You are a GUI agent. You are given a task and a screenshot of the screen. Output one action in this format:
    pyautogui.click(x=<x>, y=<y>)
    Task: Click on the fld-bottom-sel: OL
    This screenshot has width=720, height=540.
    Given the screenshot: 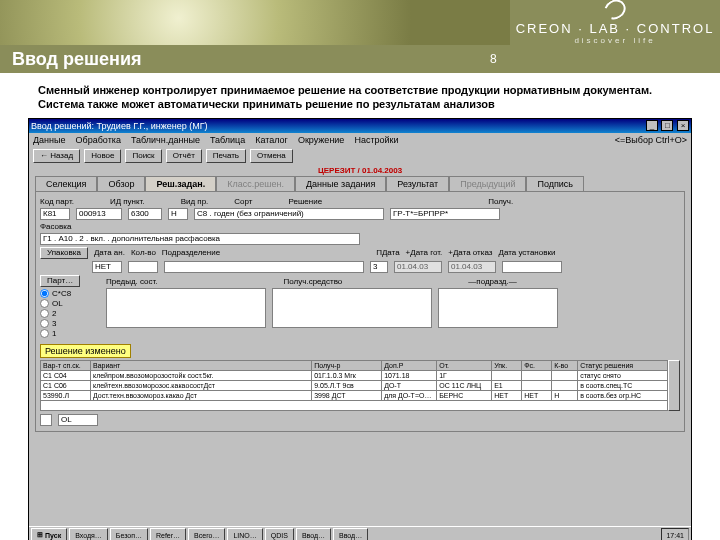 What is the action you would take?
    pyautogui.click(x=78, y=420)
    